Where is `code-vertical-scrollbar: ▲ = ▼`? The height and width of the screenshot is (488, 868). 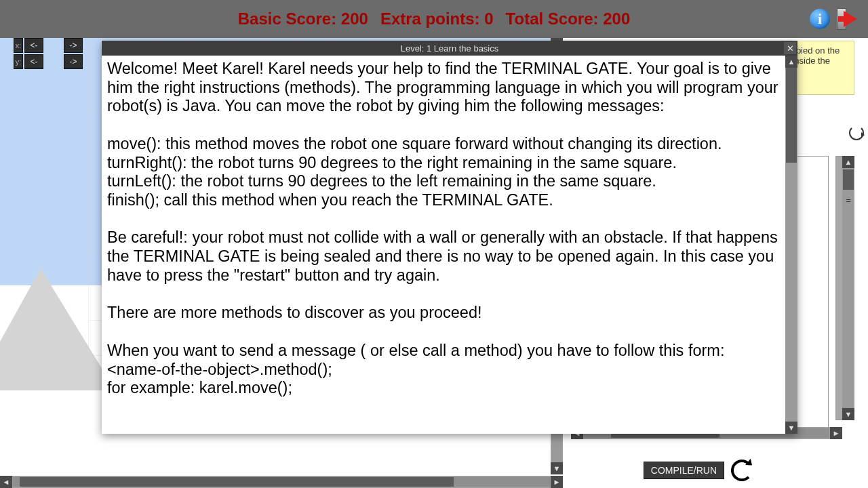
code-vertical-scrollbar: ▲ = ▼ is located at coordinates (848, 288).